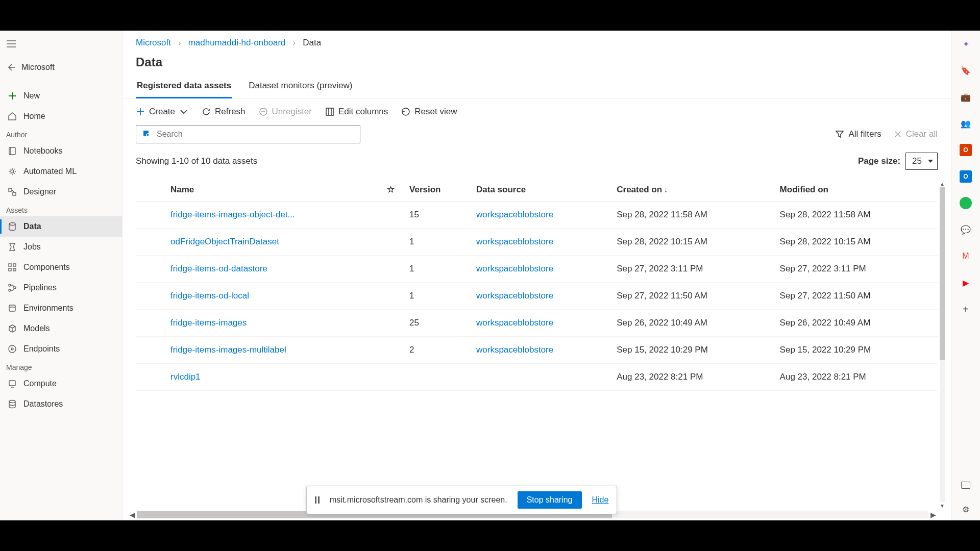 The image size is (980, 551). Describe the element at coordinates (153, 43) in the screenshot. I see `breadcrumb-root: Microsoft` at that location.